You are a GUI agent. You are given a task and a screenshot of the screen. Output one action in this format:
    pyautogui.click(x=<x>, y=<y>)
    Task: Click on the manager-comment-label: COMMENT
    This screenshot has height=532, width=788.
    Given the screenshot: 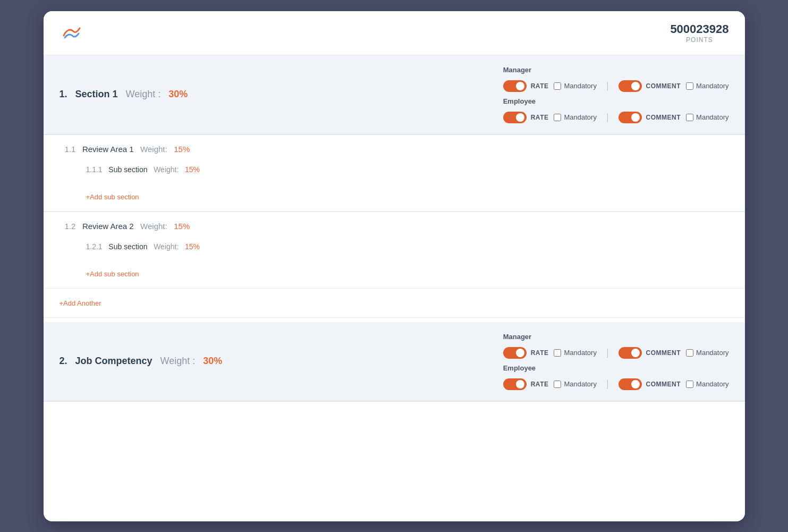 What is the action you would take?
    pyautogui.click(x=664, y=86)
    